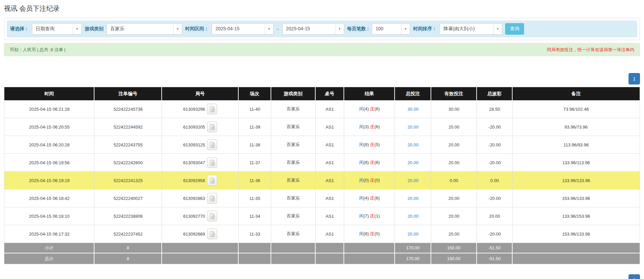  I want to click on page-size-select: 100 ▼, so click(391, 29).